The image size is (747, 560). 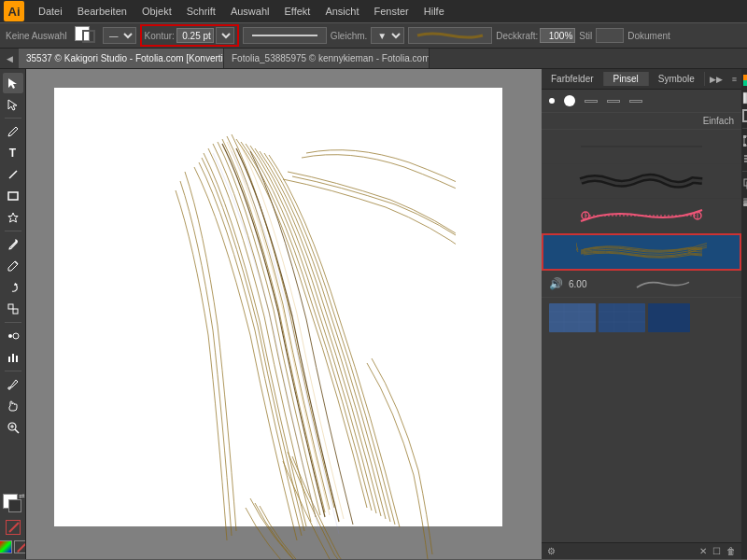 What do you see at coordinates (297, 11) in the screenshot?
I see `menu-effekt: Effekt` at bounding box center [297, 11].